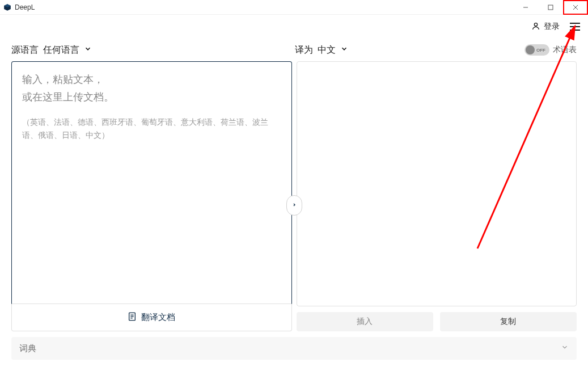 This screenshot has height=375, width=588. Describe the element at coordinates (365, 322) in the screenshot. I see `insert-label: 插入` at that location.